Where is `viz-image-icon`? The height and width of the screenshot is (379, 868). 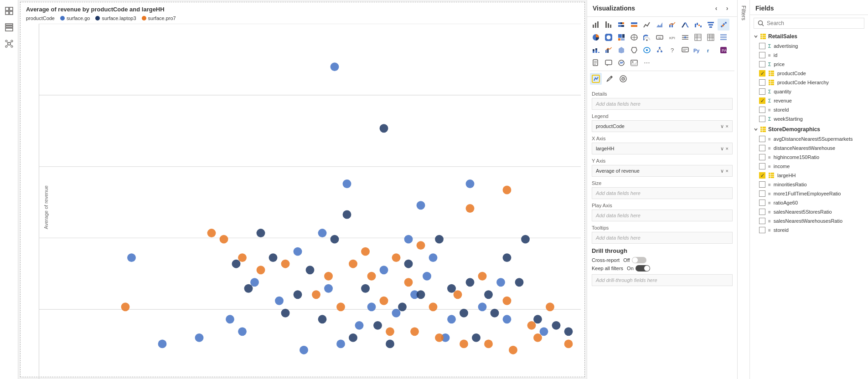 viz-image-icon is located at coordinates (634, 63).